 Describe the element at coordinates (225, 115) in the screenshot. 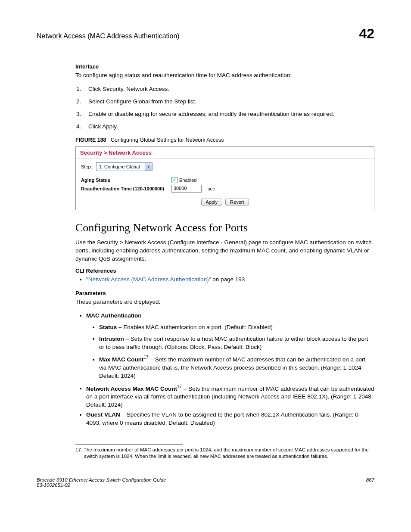

I see `step-item: Enable or disable aging for secure addre…` at that location.